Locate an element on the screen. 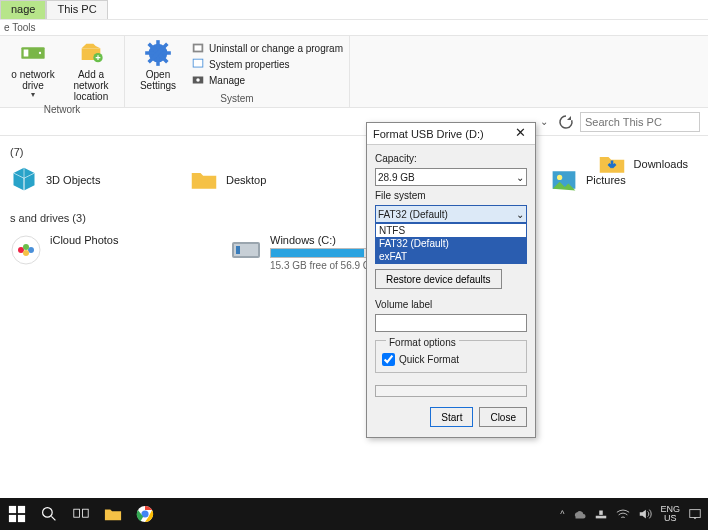 This screenshot has height=530, width=708. file-explorer-taskbar is located at coordinates (113, 514).